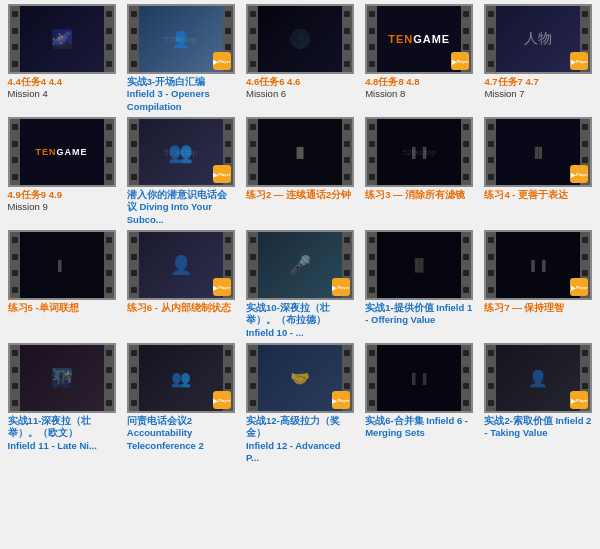  What do you see at coordinates (181, 434) in the screenshot?
I see `item-label: 问责电话会议2 Accountability Teleconference 2` at bounding box center [181, 434].